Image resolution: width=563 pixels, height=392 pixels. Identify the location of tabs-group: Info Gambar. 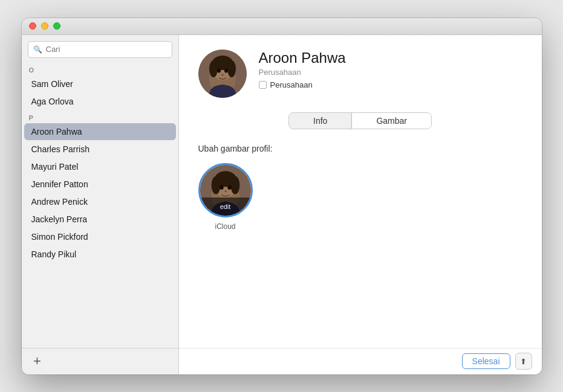
(360, 121).